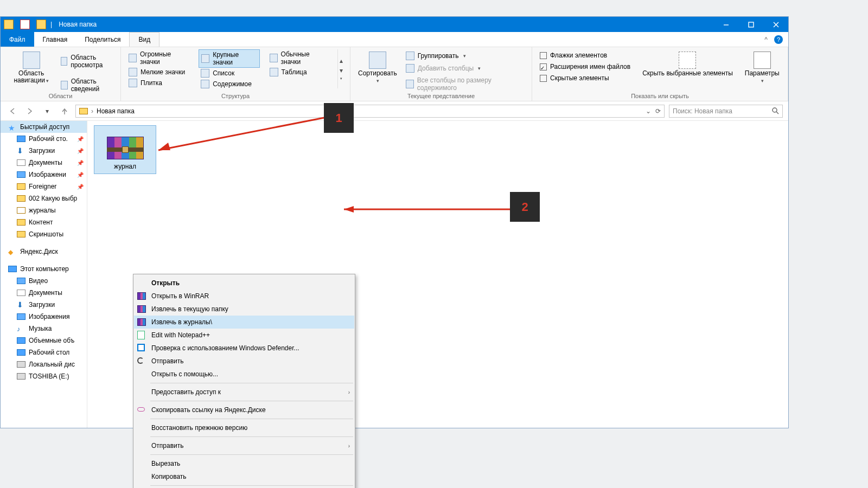  What do you see at coordinates (658, 111) in the screenshot?
I see `refresh-icon: ⟳` at bounding box center [658, 111].